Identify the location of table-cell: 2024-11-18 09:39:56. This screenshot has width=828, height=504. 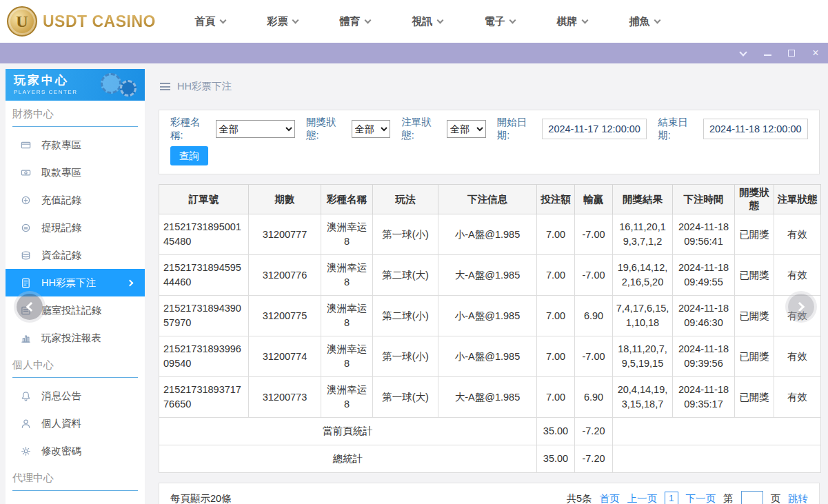
(704, 357).